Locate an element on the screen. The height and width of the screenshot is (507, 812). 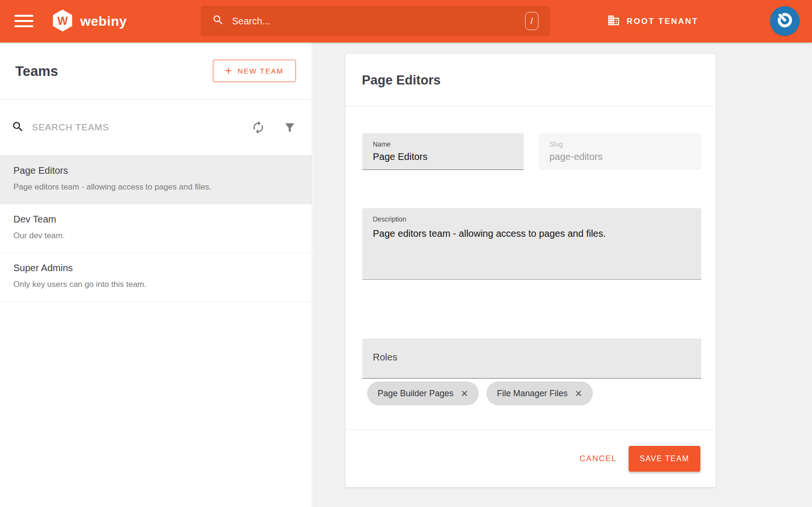
name-input is located at coordinates (442, 157).